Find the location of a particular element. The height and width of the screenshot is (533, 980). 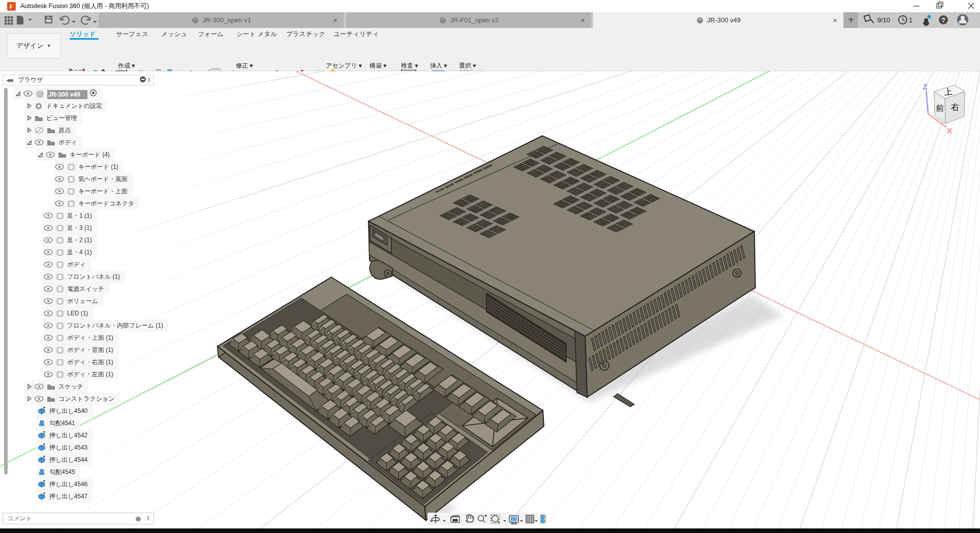

svg-text: 前 is located at coordinates (940, 108).